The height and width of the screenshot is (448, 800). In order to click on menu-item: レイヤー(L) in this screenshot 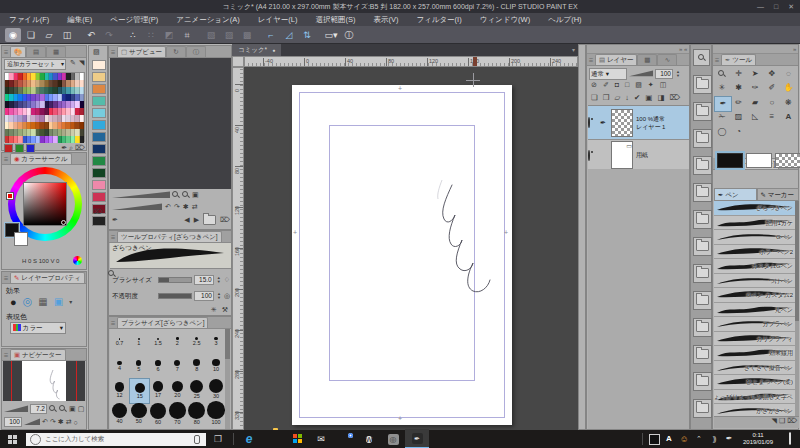, I will do `click(278, 20)`.